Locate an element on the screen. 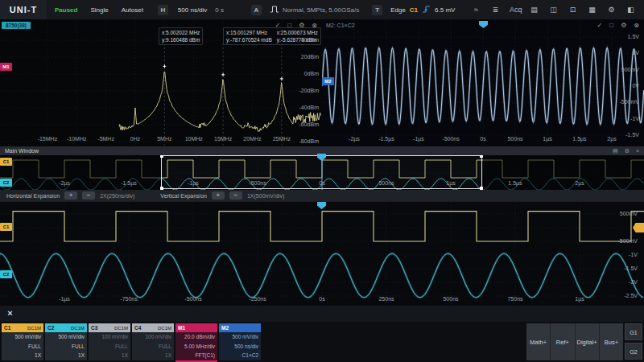 This screenshot has width=644, height=362. m2-close-window-icon: ⊗ is located at coordinates (636, 26).